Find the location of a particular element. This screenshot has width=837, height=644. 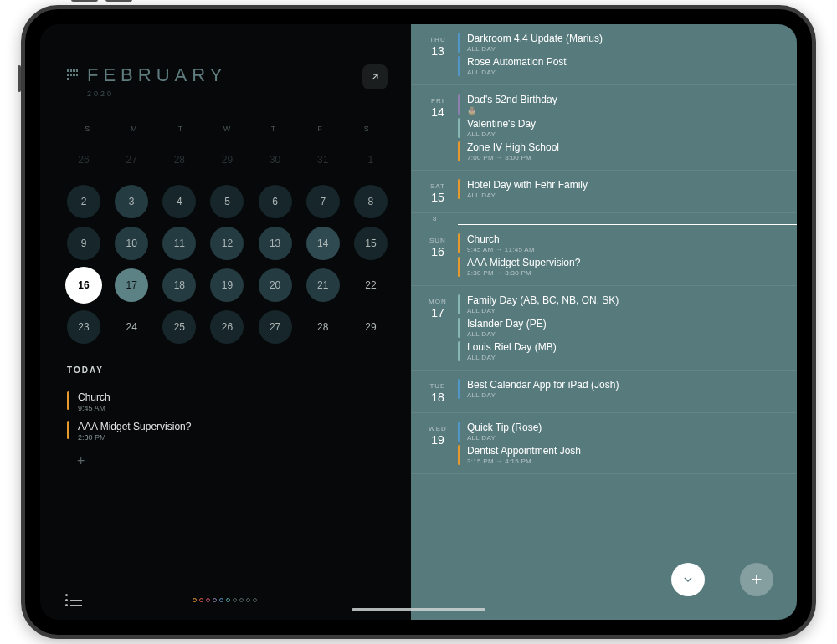

weekday-header: SMTWTFS is located at coordinates (228, 129).